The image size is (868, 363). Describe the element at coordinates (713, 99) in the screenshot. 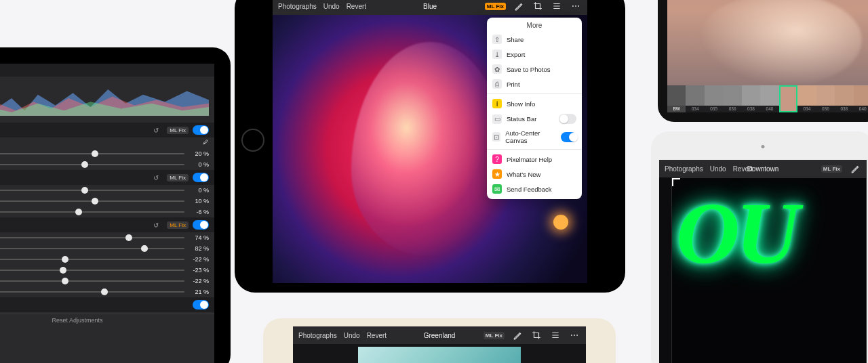

I see `filter-thumb: 035` at that location.